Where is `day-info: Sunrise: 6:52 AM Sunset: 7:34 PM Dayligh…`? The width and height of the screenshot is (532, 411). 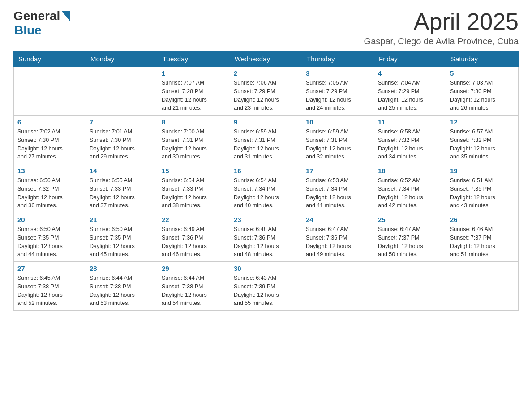 day-info: Sunrise: 6:52 AM Sunset: 7:34 PM Dayligh… is located at coordinates (410, 193).